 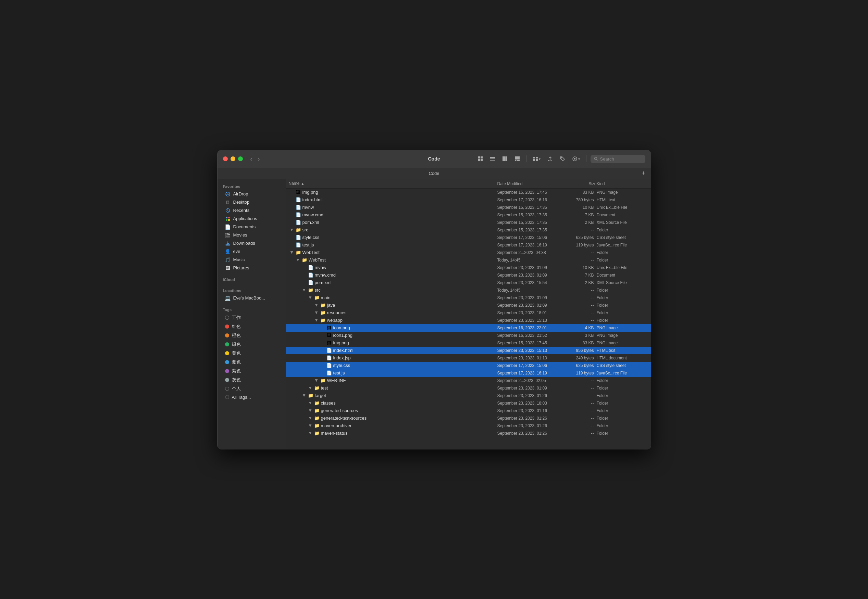 I want to click on minimize-button, so click(x=233, y=159).